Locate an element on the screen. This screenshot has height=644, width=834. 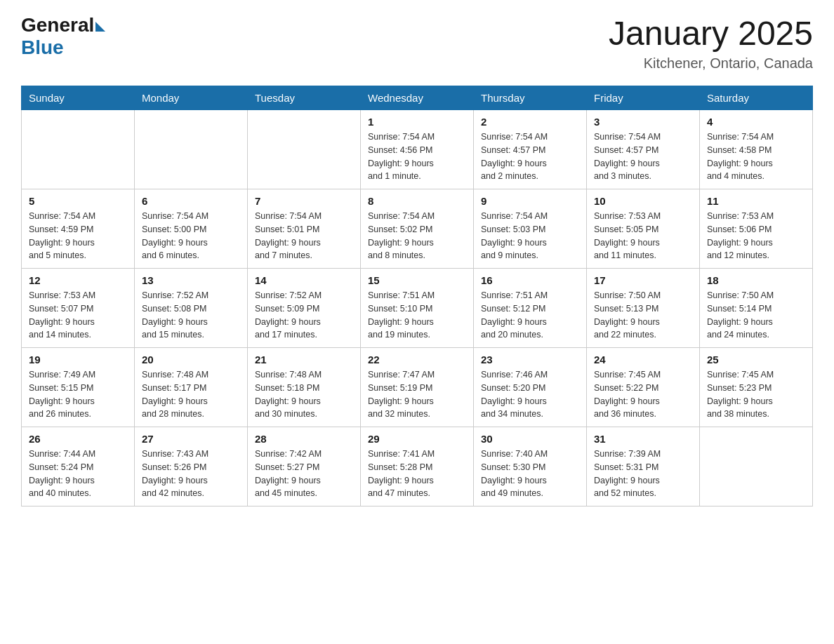
day-info: Sunrise: 7:54 AMSunset: 5:02 PMDaylight:… is located at coordinates (417, 236).